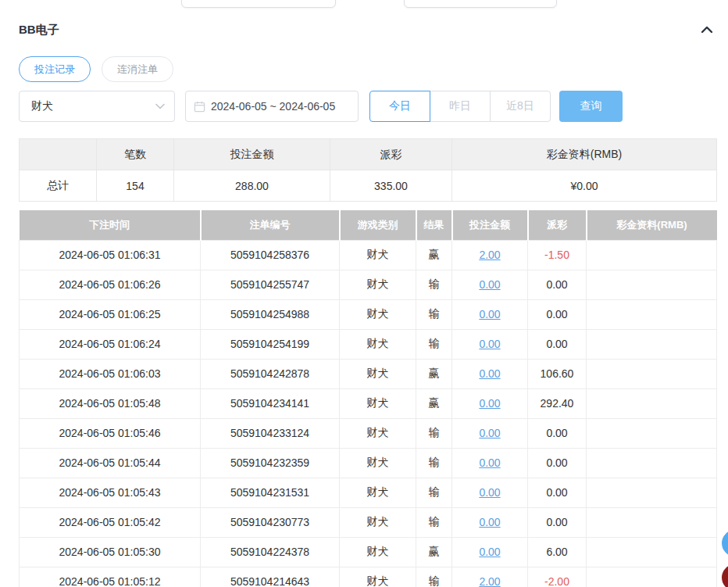 The width and height of the screenshot is (728, 587). Describe the element at coordinates (460, 106) in the screenshot. I see `quick-range-group: 今日昨日近8日` at that location.